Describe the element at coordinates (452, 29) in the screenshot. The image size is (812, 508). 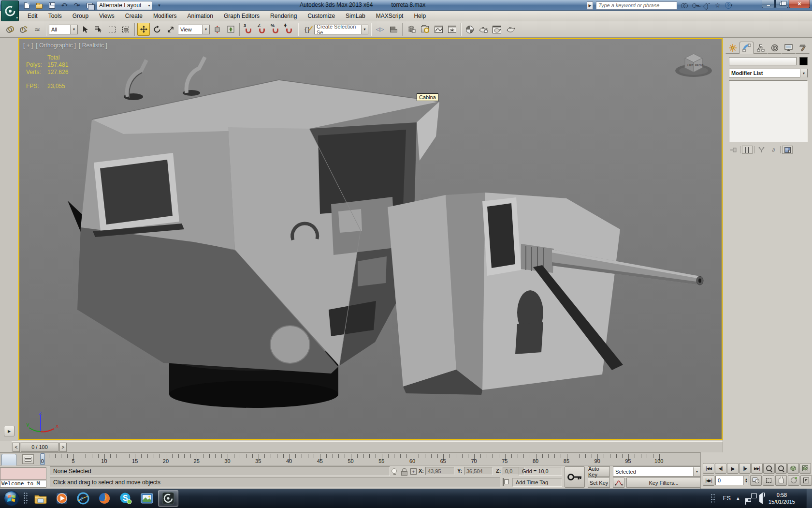
I see `schematic-view-icon` at that location.